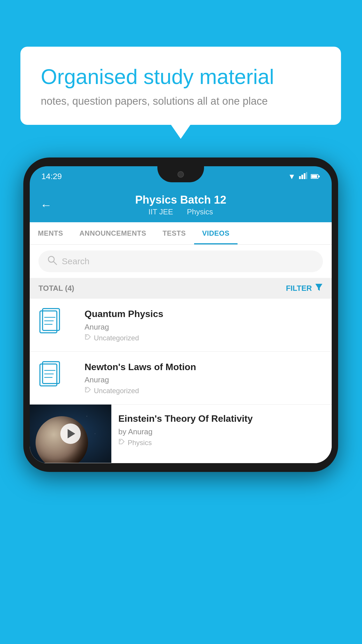 Image resolution: width=362 pixels, height=644 pixels. I want to click on quantum-tag: Uncategorized, so click(204, 338).